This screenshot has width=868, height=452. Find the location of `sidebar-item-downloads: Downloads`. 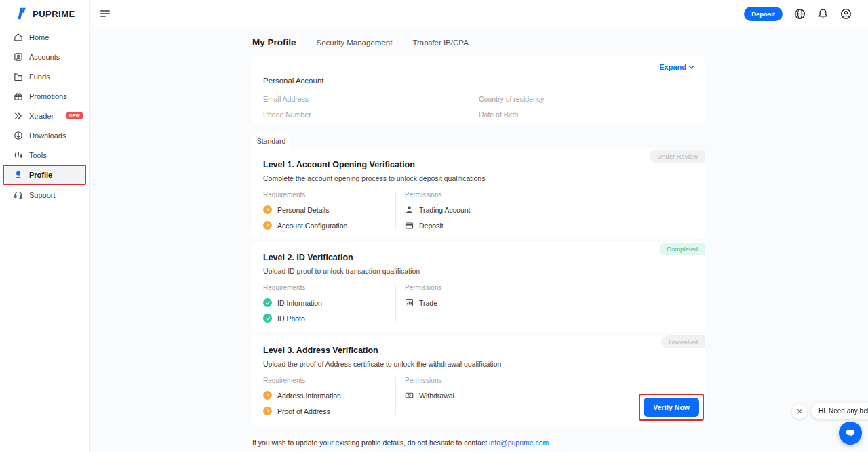

sidebar-item-downloads: Downloads is located at coordinates (45, 136).